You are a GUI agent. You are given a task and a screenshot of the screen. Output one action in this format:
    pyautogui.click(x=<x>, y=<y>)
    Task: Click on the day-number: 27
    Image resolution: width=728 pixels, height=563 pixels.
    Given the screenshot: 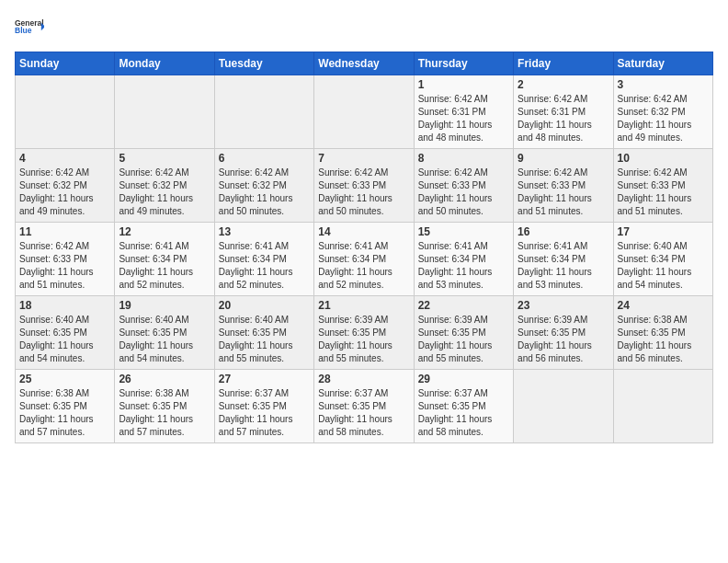 What is the action you would take?
    pyautogui.click(x=265, y=379)
    